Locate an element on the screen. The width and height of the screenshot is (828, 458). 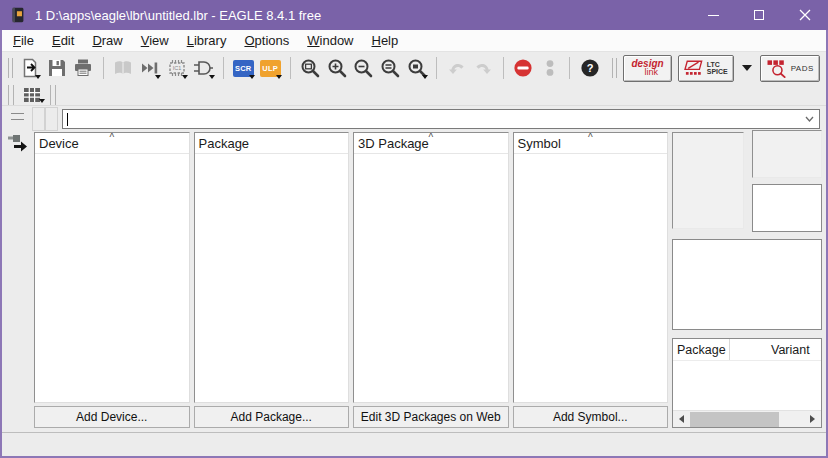
zoom-out-icon is located at coordinates (363, 68).